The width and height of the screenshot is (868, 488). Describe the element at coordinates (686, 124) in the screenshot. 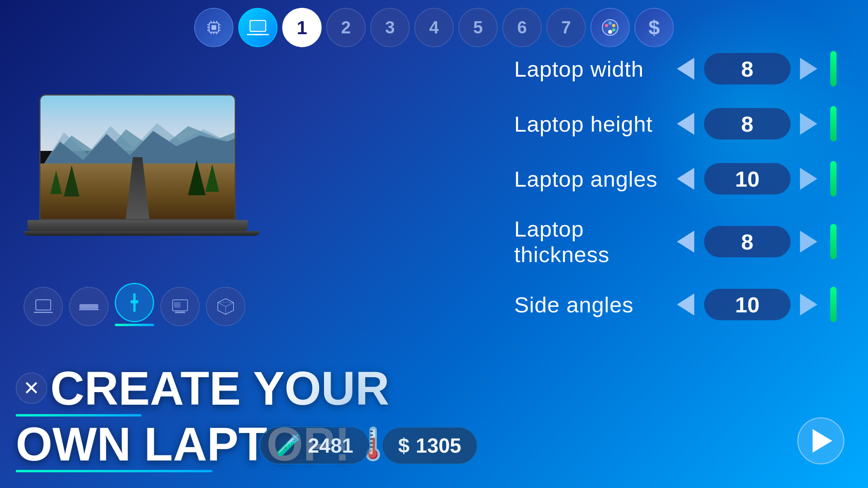

I see `laptop-height-decrease` at that location.